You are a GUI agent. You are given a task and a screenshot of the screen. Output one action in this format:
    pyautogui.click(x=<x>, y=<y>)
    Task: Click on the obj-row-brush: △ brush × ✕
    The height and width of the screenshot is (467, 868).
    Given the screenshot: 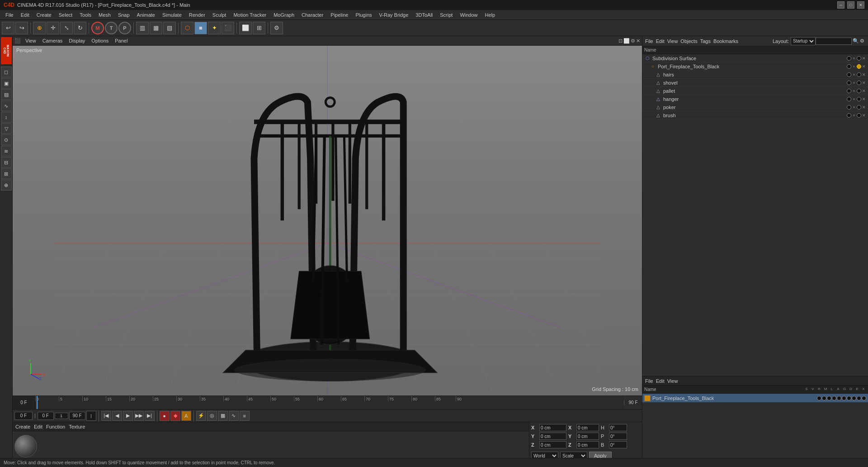 What is the action you would take?
    pyautogui.click(x=755, y=115)
    